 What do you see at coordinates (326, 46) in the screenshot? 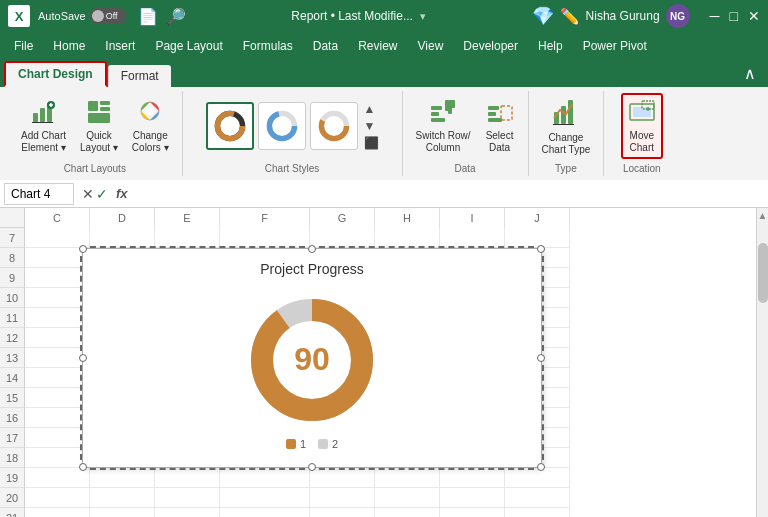
I see `menu-data: Data` at bounding box center [326, 46].